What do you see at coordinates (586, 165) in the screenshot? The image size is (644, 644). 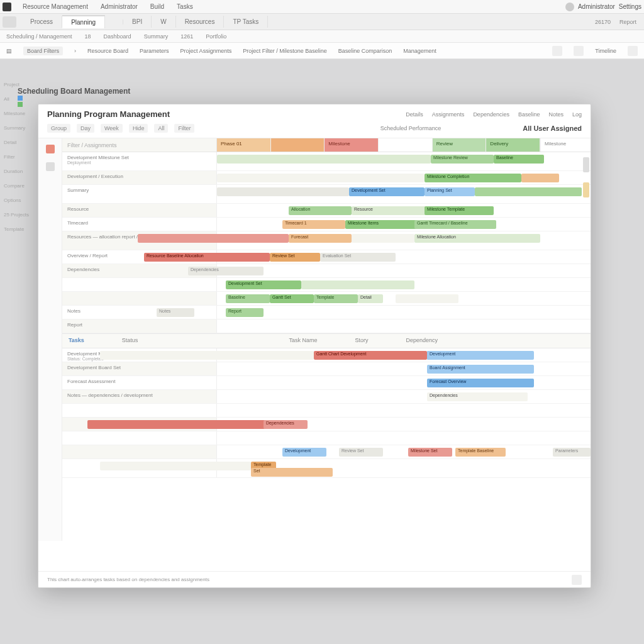 I see `scrollbar-handle` at bounding box center [586, 165].